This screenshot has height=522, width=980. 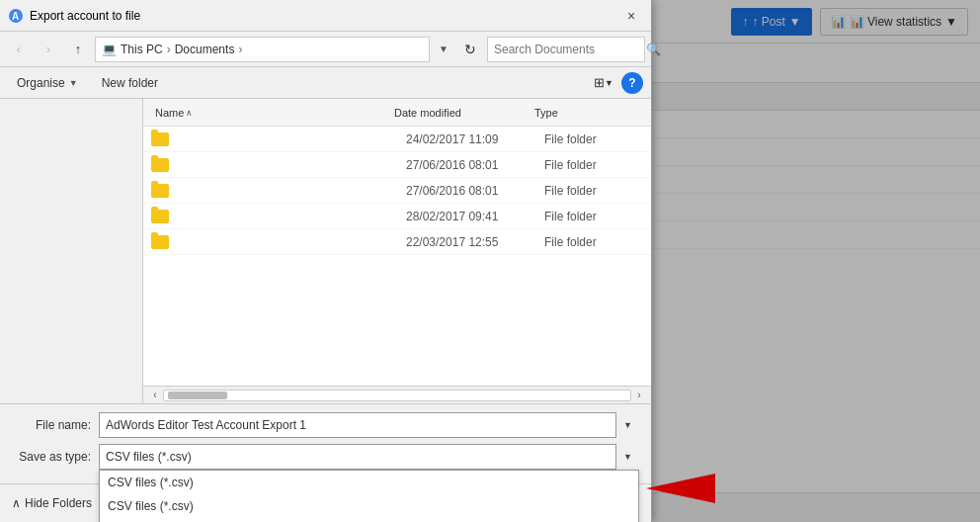 What do you see at coordinates (16, 16) in the screenshot?
I see `svg-text: A` at bounding box center [16, 16].